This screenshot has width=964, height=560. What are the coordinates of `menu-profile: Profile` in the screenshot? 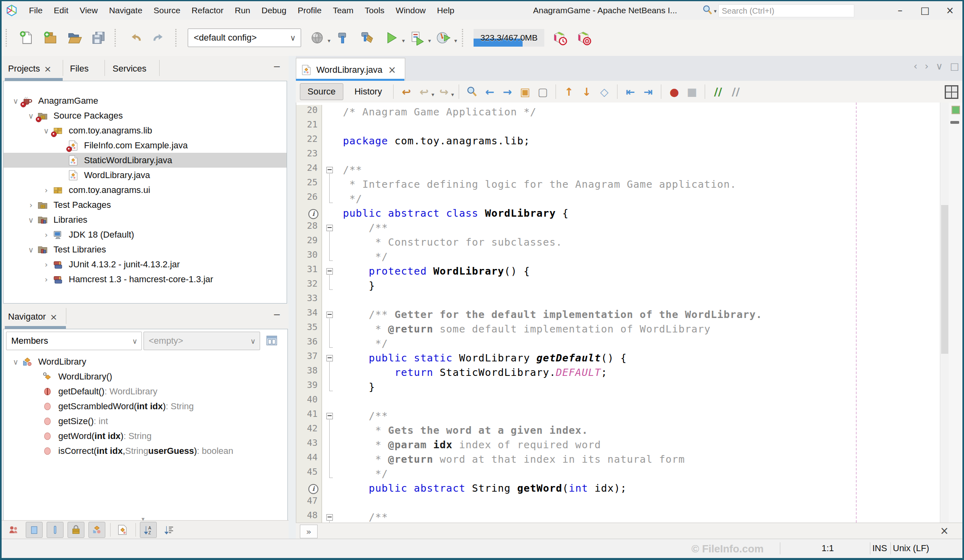 It's located at (310, 10).